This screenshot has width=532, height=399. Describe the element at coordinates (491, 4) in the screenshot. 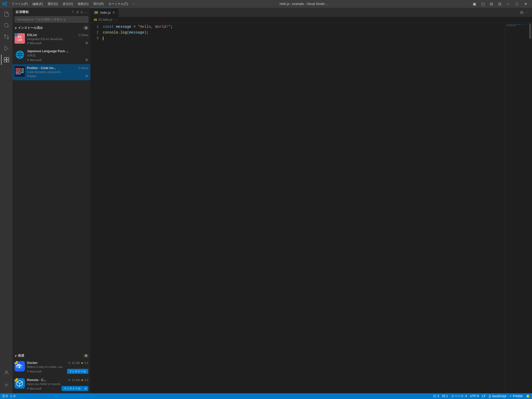

I see `layout-icon-3: ⊟` at that location.